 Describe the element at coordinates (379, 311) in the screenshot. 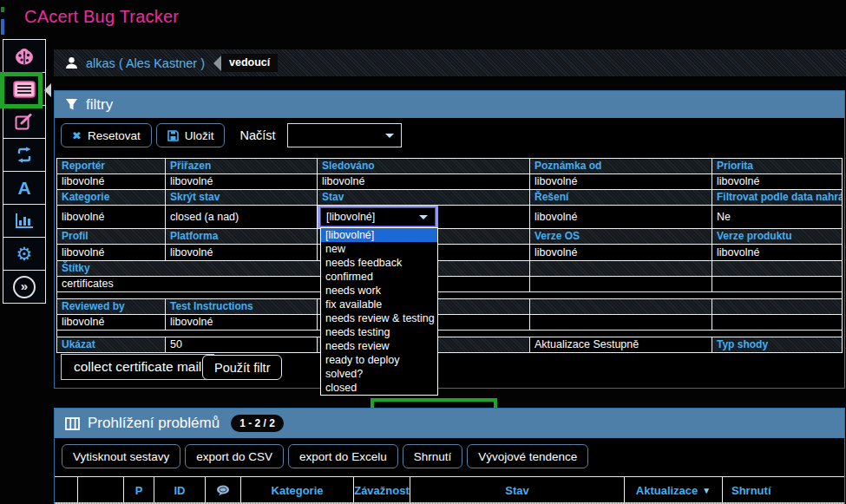

I see `status-dropdown-list: [libovolné] new needs feedback confirmed…` at that location.